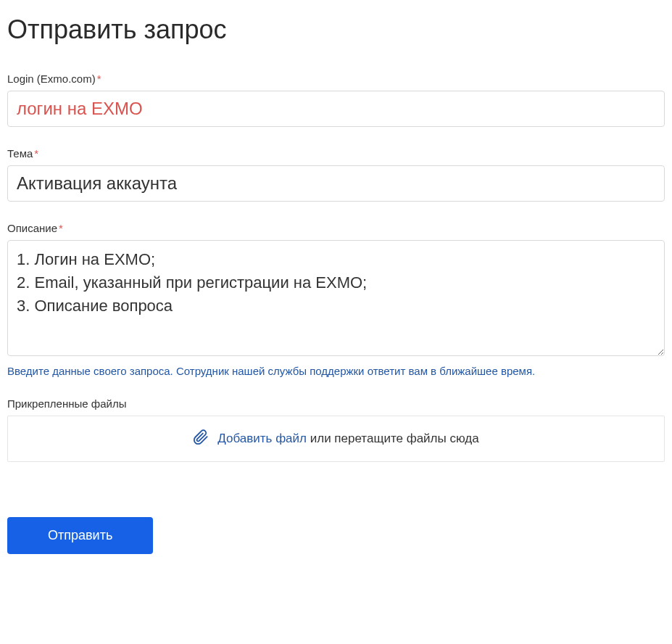 The height and width of the screenshot is (644, 672). I want to click on paperclip-icon, so click(201, 439).